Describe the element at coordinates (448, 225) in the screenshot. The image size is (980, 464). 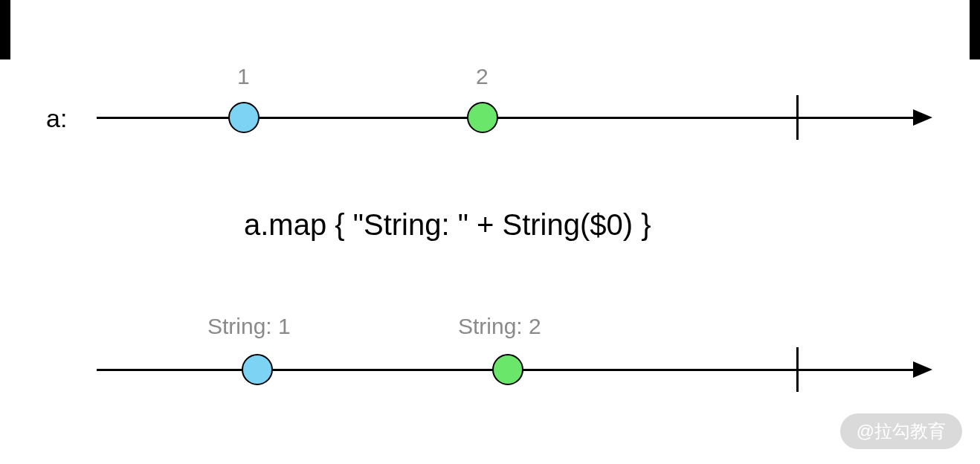
I see `operator-expression: a.map { "String: " + String($0) }` at that location.